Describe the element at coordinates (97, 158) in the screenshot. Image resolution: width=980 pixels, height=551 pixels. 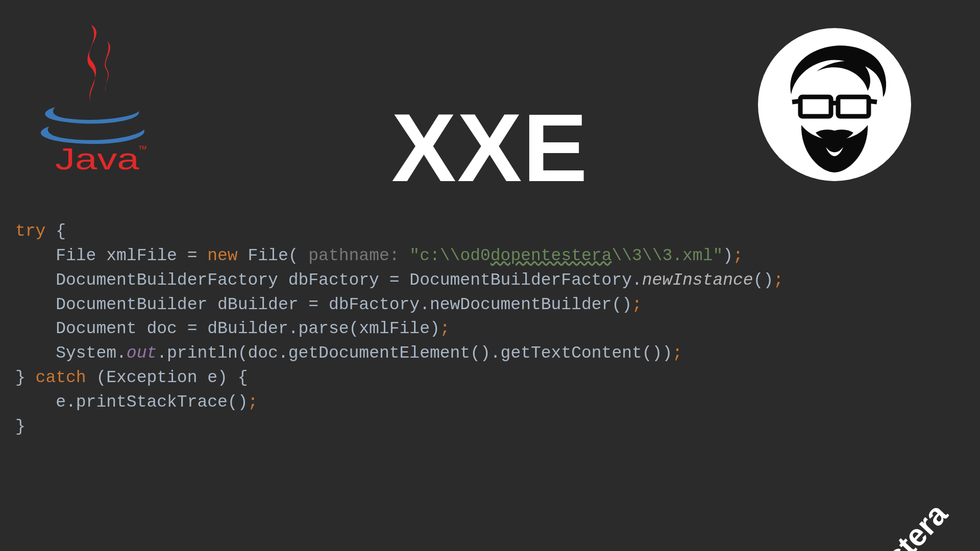
I see `java-wordmark: Java` at that location.